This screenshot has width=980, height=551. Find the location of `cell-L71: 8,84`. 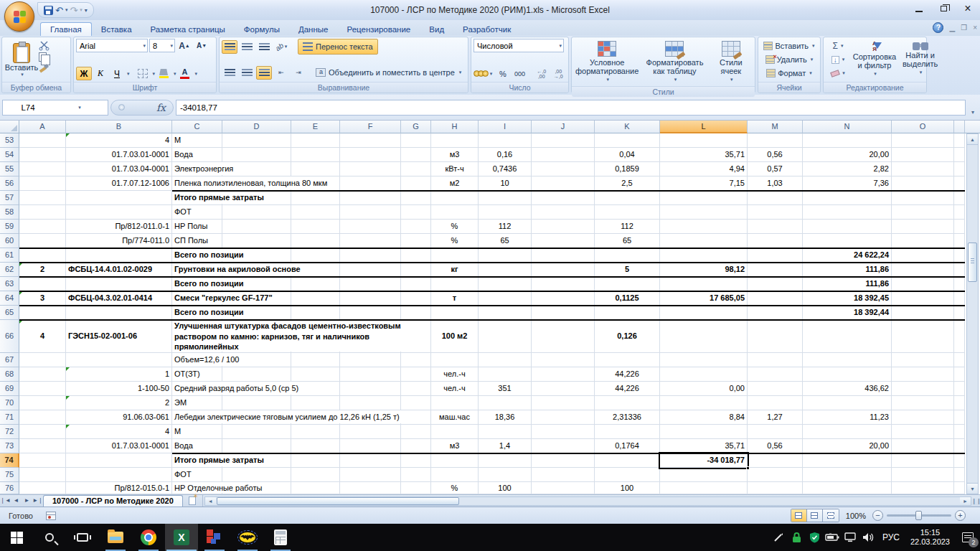

cell-L71: 8,84 is located at coordinates (704, 418).